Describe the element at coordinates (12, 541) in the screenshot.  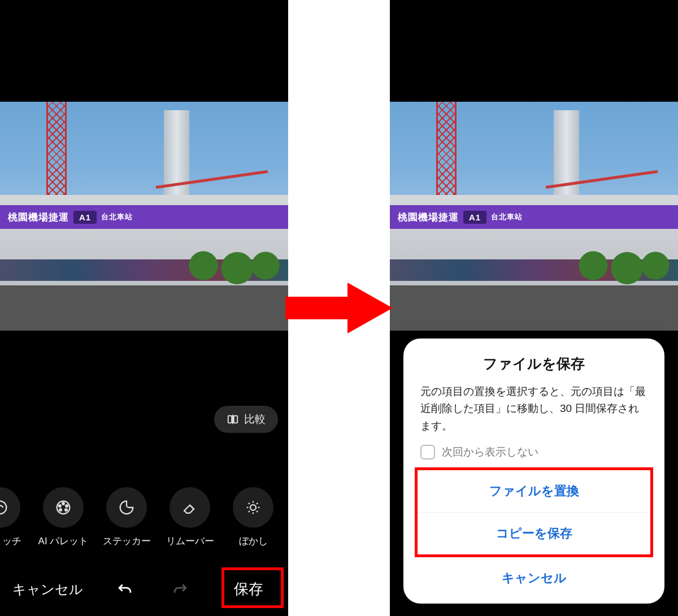
I see `tool-label: ッチ` at that location.